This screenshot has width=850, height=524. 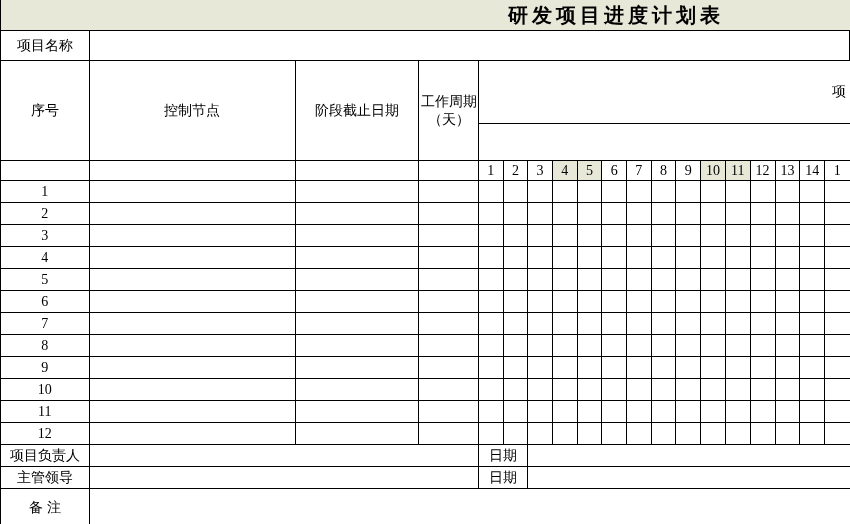 I want to click on seq-cell: 5, so click(x=46, y=280).